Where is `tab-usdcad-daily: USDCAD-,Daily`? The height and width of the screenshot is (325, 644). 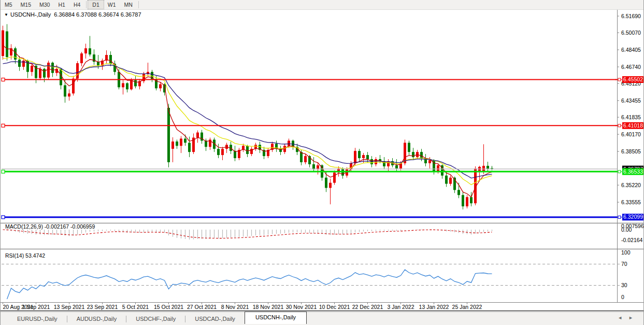 tab-usdcad-daily: USDCAD-,Daily is located at coordinates (215, 319).